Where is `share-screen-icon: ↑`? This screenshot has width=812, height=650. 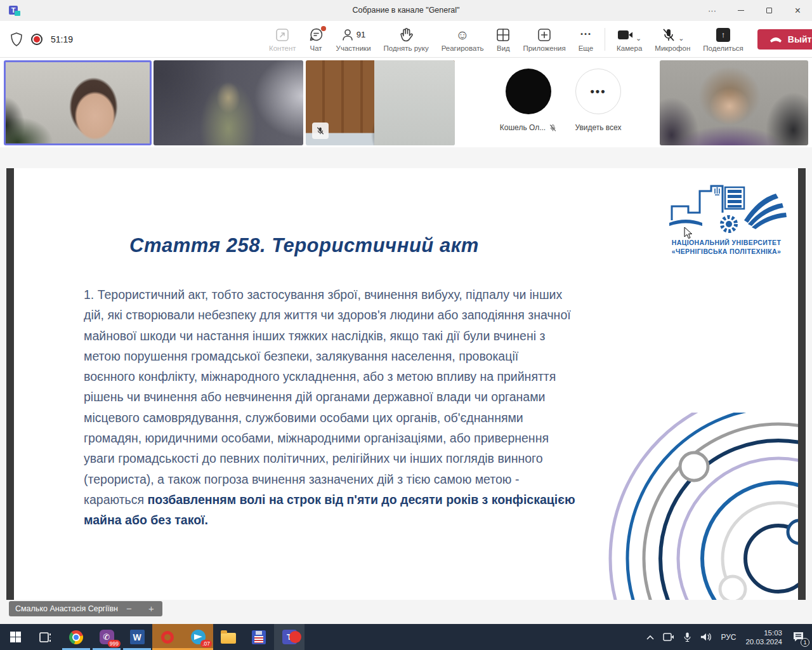 share-screen-icon: ↑ is located at coordinates (723, 35).